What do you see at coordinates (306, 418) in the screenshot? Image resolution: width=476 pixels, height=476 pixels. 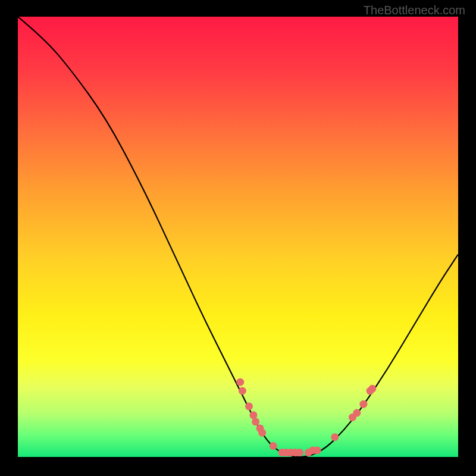 I see `data-markers` at bounding box center [306, 418].